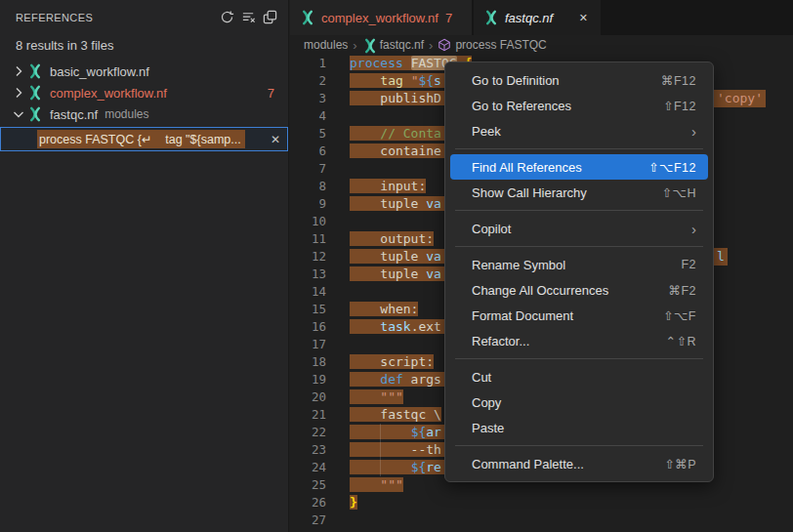 This screenshot has height=532, width=793. What do you see at coordinates (320, 485) in the screenshot?
I see `line-number: 25` at bounding box center [320, 485].